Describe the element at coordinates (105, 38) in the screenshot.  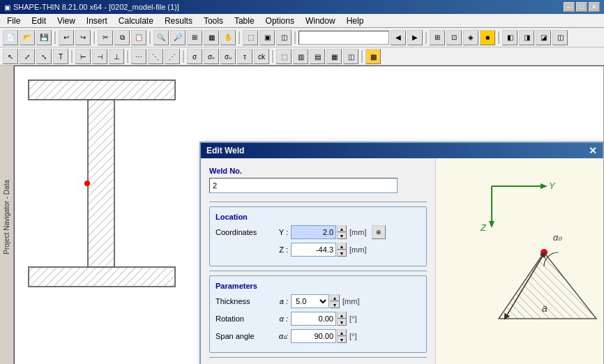
I see `cut-button: ✂` at that location.